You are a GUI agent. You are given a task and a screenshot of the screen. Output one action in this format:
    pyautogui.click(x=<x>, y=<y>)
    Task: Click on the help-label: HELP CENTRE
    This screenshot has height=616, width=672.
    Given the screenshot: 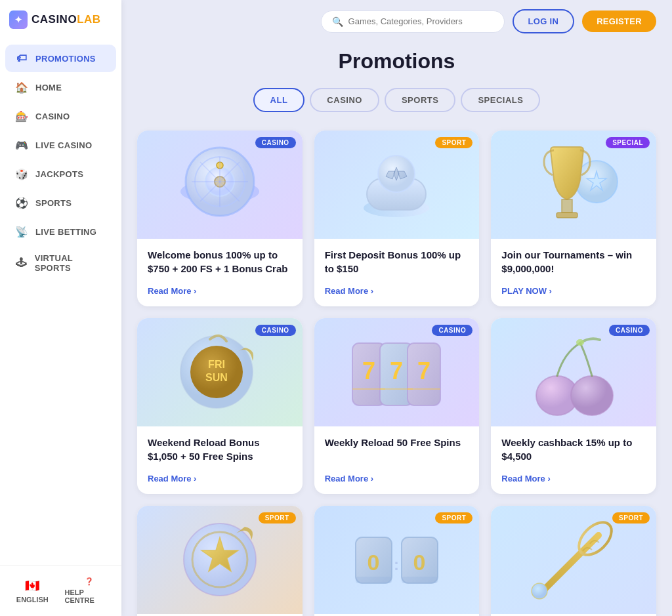 What is the action you would take?
    pyautogui.click(x=89, y=596)
    